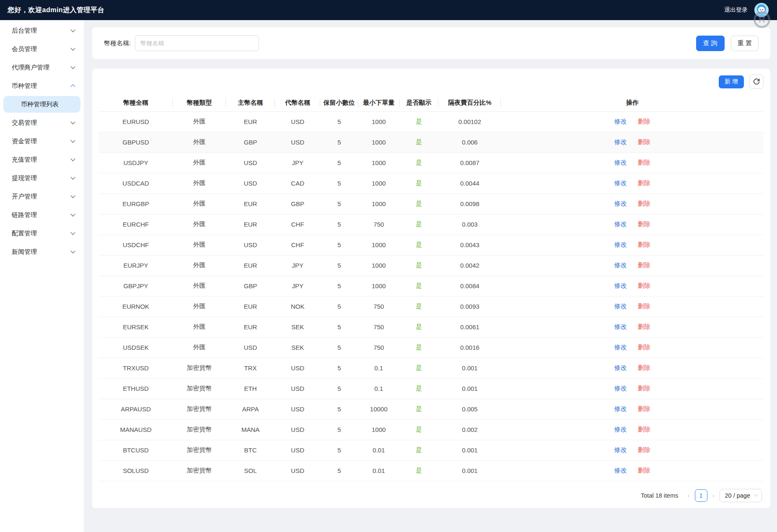 The width and height of the screenshot is (777, 532). What do you see at coordinates (42, 31) in the screenshot?
I see `sidebar-item: 后台管理` at bounding box center [42, 31].